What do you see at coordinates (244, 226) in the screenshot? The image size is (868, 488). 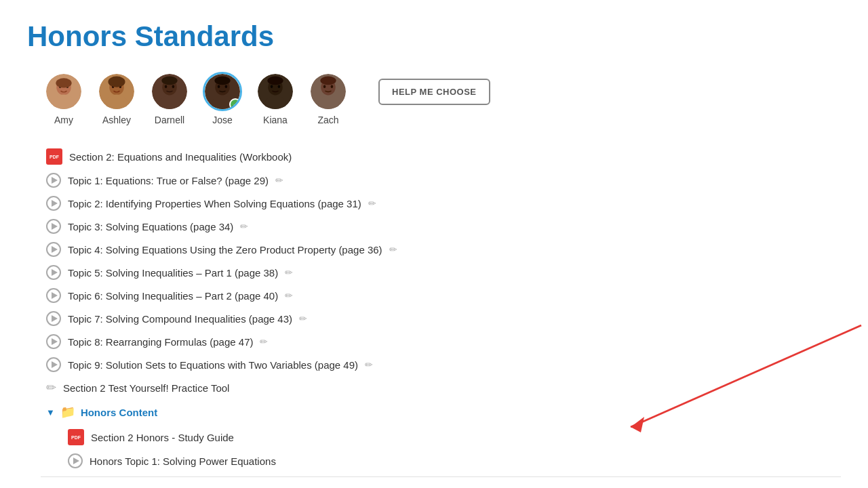 I see `edit-icon-3: ✏` at bounding box center [244, 226].